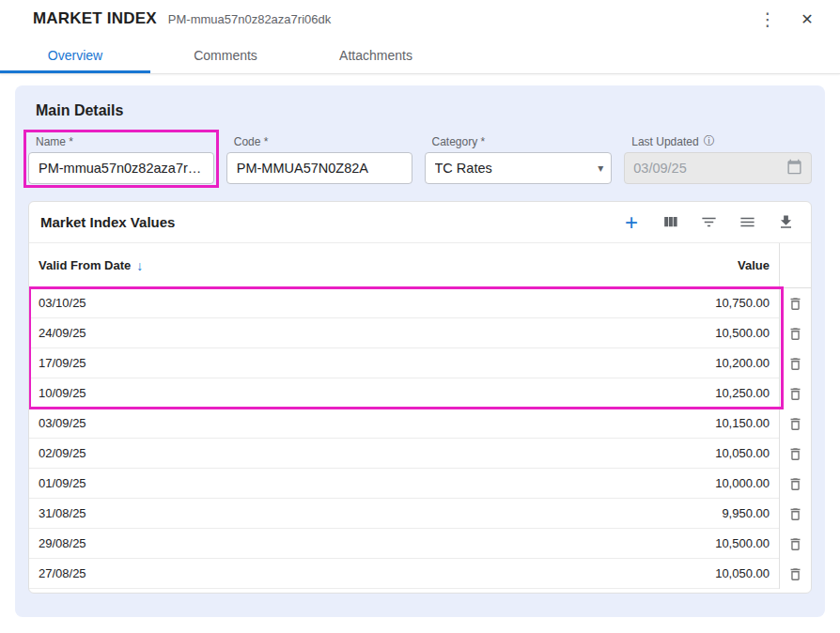 This screenshot has height=633, width=840. I want to click on filter-icon, so click(708, 223).